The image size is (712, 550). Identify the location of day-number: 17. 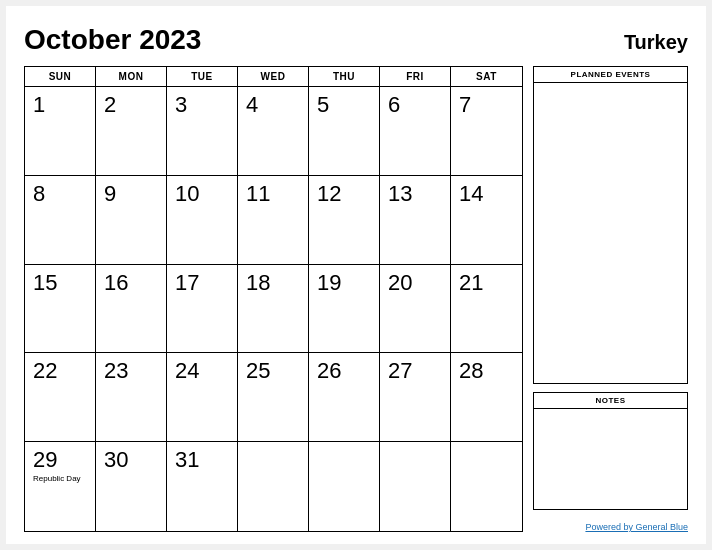
(202, 283).